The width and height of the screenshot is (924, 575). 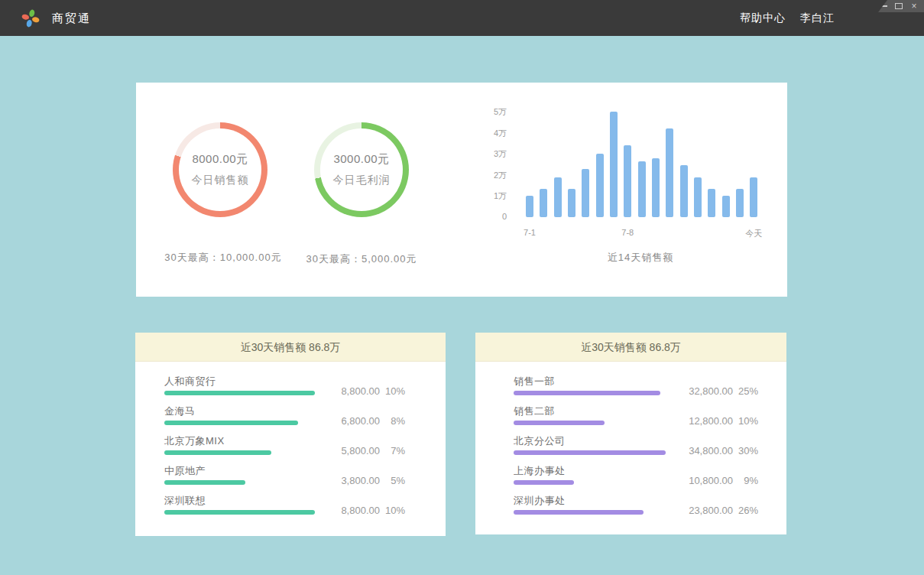 I want to click on maximize-button, so click(x=899, y=6).